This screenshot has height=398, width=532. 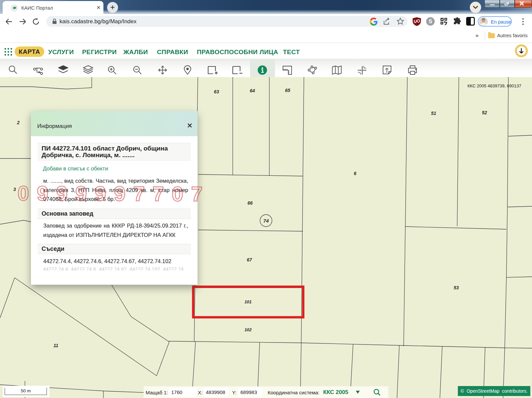 What do you see at coordinates (216, 92) in the screenshot?
I see `svg-text: 63` at bounding box center [216, 92].